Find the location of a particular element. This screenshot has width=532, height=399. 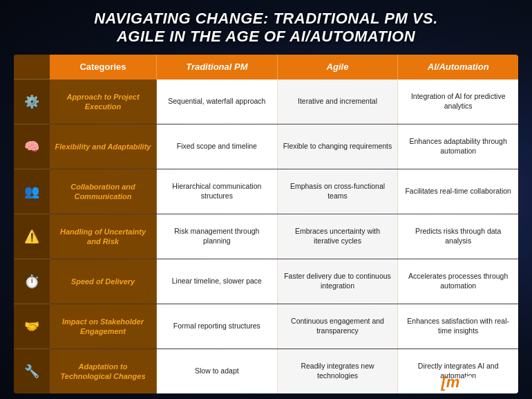

icon-row-7: 🔧 is located at coordinates (32, 371).